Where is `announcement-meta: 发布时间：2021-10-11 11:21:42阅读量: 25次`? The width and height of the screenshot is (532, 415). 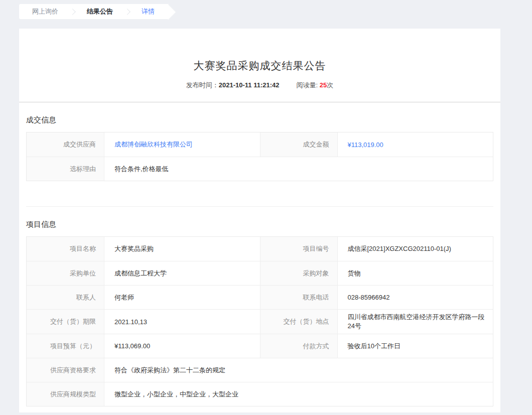 announcement-meta: 发布时间：2021-10-11 11:21:42阅读量: 25次 is located at coordinates (260, 85).